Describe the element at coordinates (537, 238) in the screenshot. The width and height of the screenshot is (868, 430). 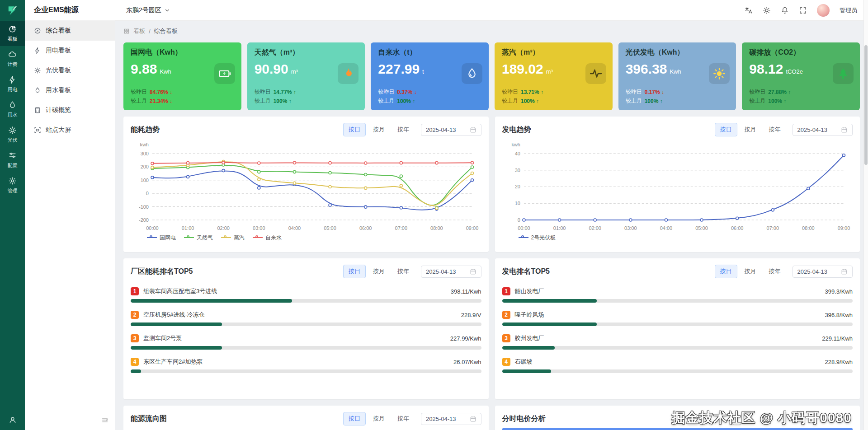
I see `legend-item: 2号光伏板` at that location.